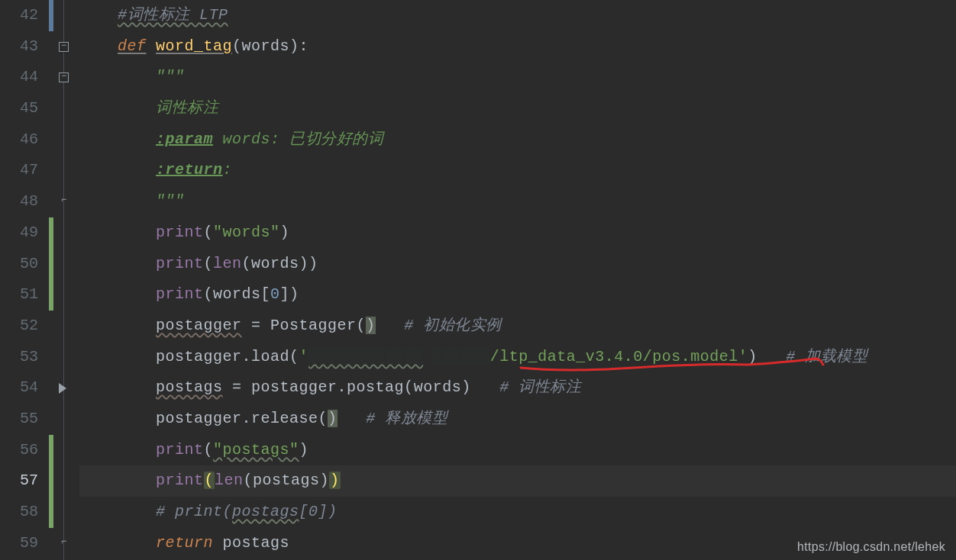 This screenshot has height=560, width=956. What do you see at coordinates (19, 450) in the screenshot?
I see `line-number: 56` at bounding box center [19, 450].